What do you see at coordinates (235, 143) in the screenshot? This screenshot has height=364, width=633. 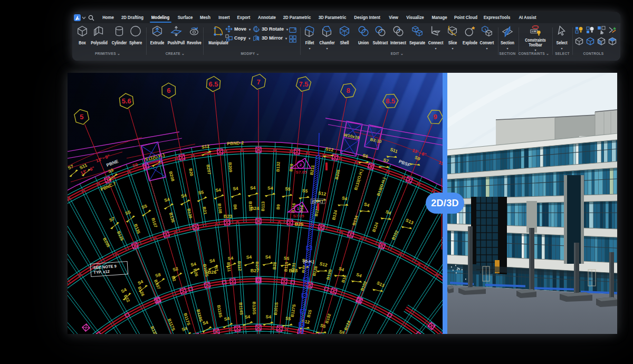 I see `svg-text: PBND-2` at bounding box center [235, 143].